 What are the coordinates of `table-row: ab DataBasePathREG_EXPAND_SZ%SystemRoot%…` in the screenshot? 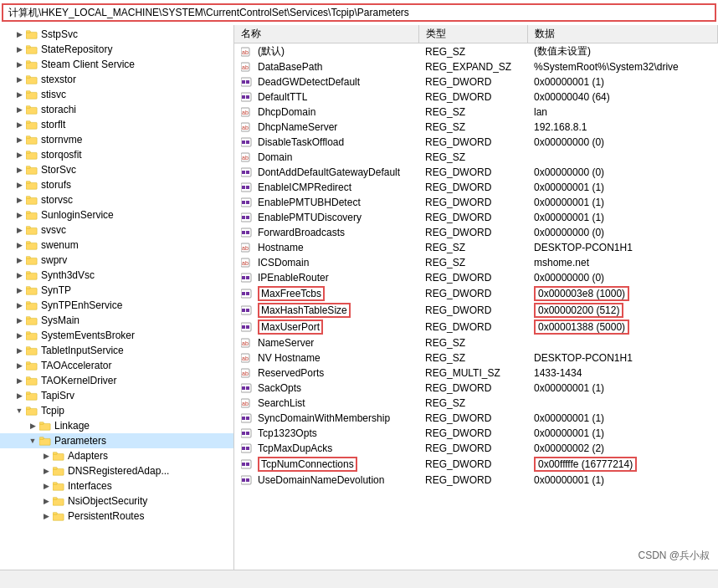 It's located at (476, 67).